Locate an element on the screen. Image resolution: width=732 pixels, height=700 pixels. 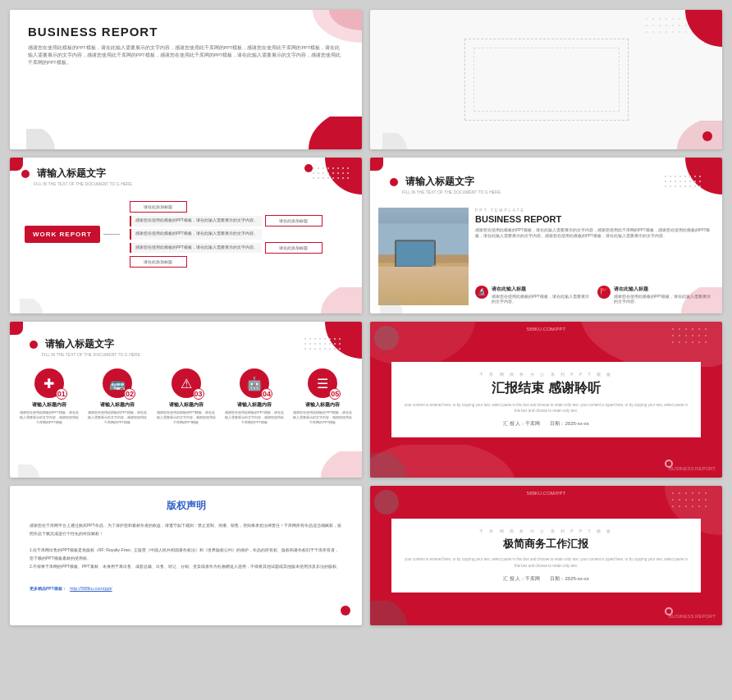
mindmap-box-1: 请在此添加标题 is located at coordinates (158, 207).